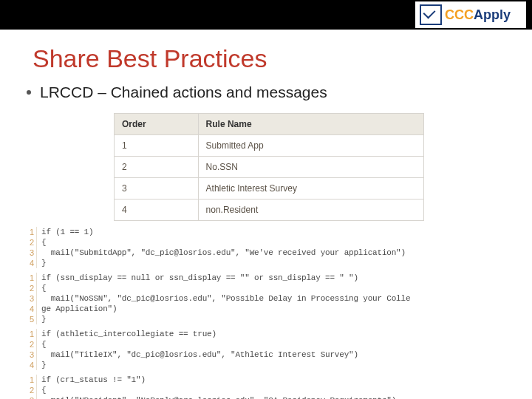  Describe the element at coordinates (310, 167) in the screenshot. I see `table-cell: No.SSN` at that location.